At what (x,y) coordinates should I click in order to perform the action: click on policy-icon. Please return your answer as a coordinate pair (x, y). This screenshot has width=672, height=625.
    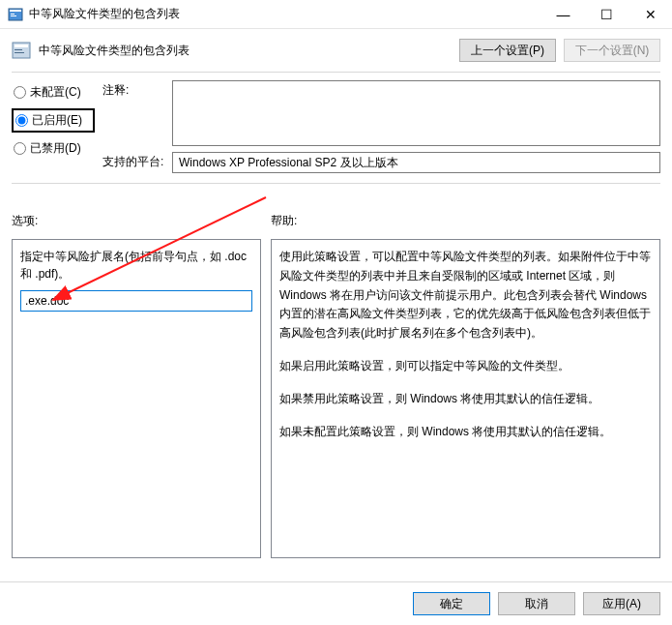
    Looking at the image, I should click on (21, 50).